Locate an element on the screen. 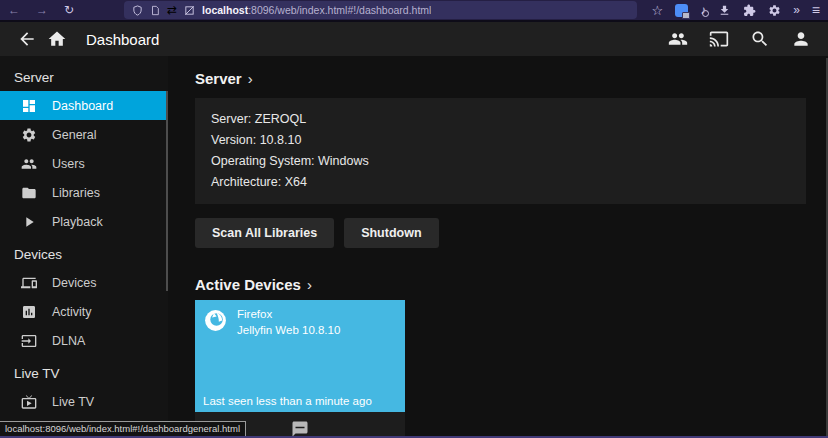 The height and width of the screenshot is (438, 828). sidebar-item-playback: Playback is located at coordinates (84, 222).